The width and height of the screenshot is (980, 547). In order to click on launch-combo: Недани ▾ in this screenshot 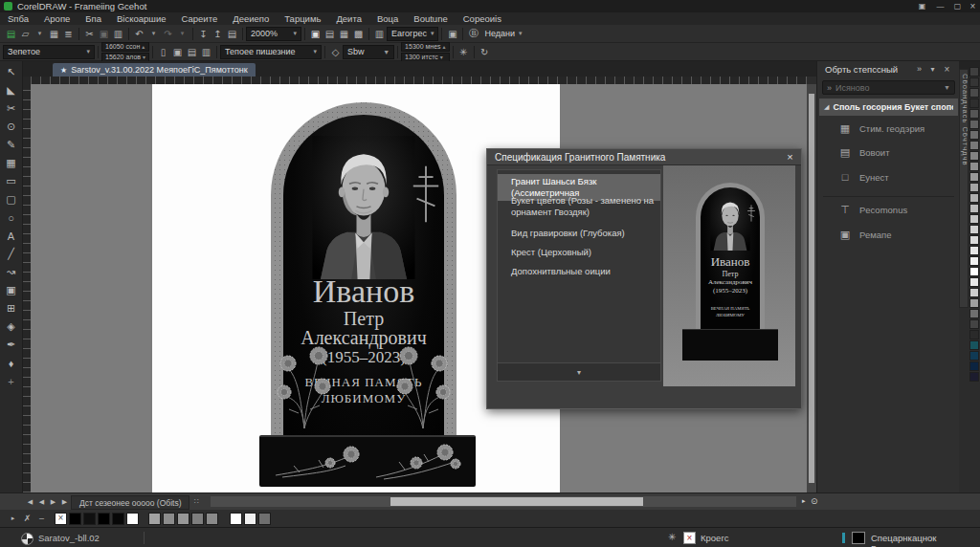, I will do `click(503, 34)`.